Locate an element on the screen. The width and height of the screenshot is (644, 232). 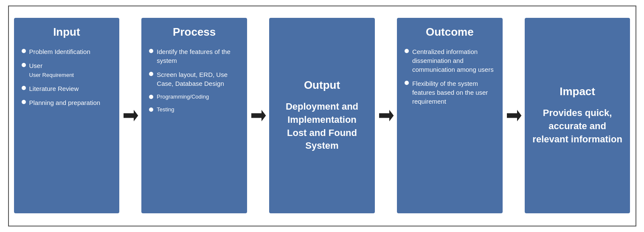
output-title: Output is located at coordinates (322, 85).